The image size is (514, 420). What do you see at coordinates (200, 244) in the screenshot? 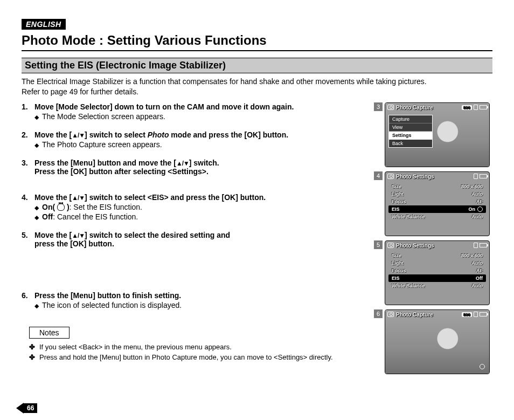
I see `step-5-line2: press the [OK] button.` at bounding box center [200, 244].